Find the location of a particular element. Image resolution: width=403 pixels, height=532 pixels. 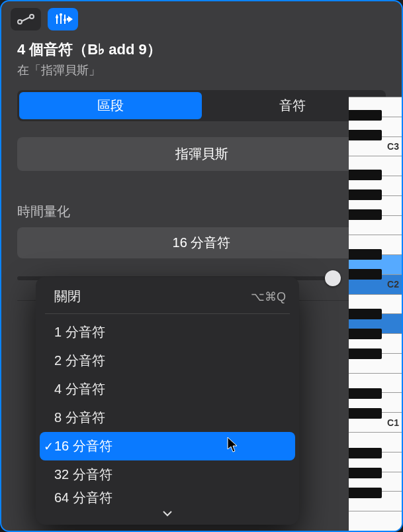

toolbar is located at coordinates (201, 19).